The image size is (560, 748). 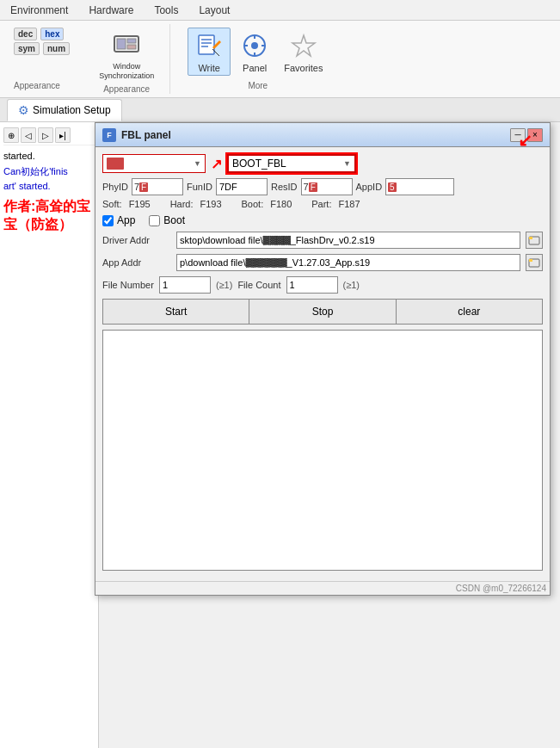 I want to click on start-button: Start, so click(x=176, y=312).